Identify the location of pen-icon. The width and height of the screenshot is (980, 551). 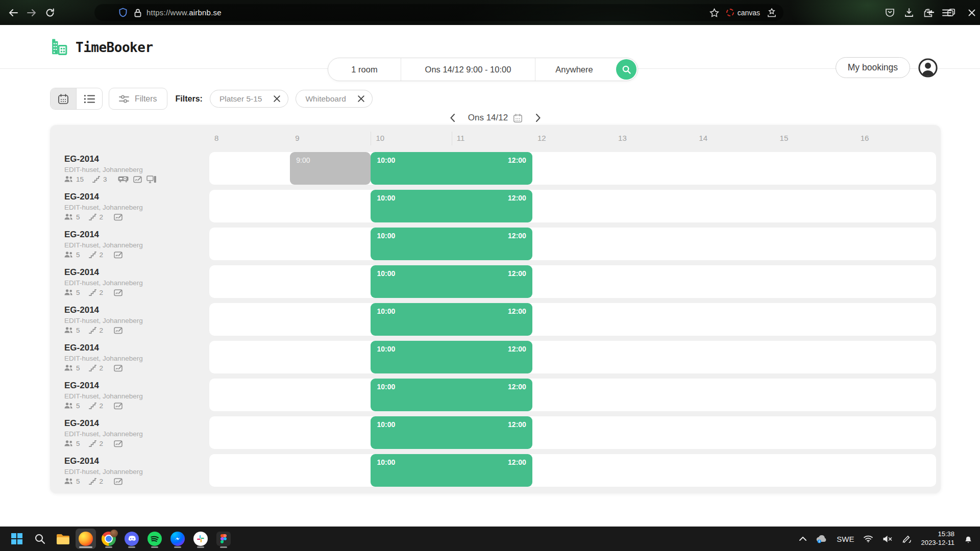
(906, 539).